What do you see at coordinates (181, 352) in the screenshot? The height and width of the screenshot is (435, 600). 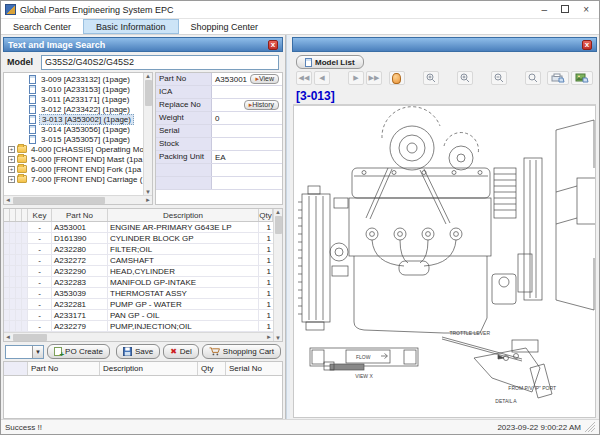 I see `delete-button: ✖ Del` at bounding box center [181, 352].